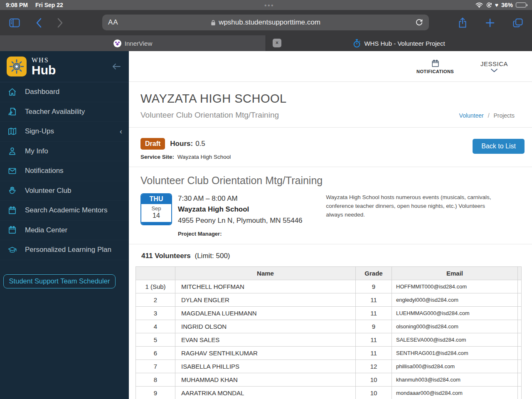 The width and height of the screenshot is (532, 399). I want to click on sidebar-item-sign-ups: Sign-Ups ‹, so click(64, 132).